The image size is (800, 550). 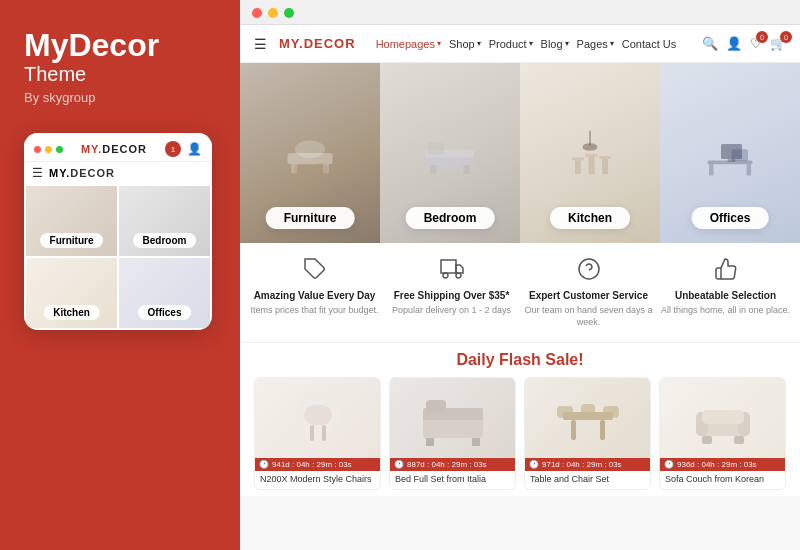 What do you see at coordinates (756, 44) in the screenshot?
I see `wishlist-icon: ♡ 0` at bounding box center [756, 44].